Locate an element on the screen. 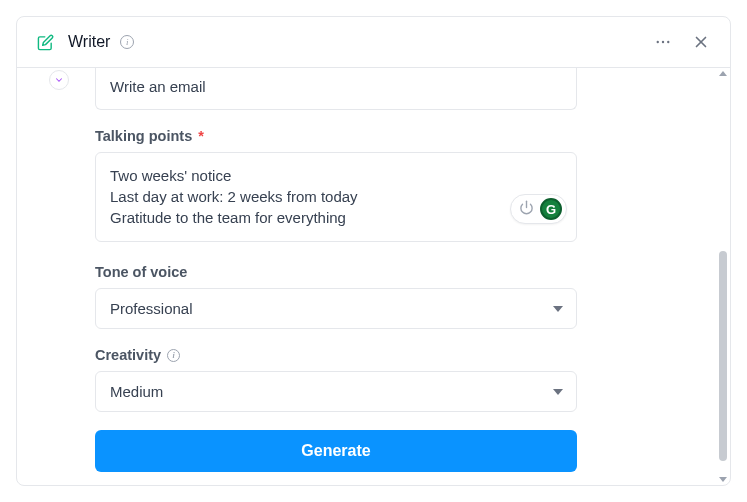 The image size is (747, 502). panel-header: Writer i is located at coordinates (374, 42).